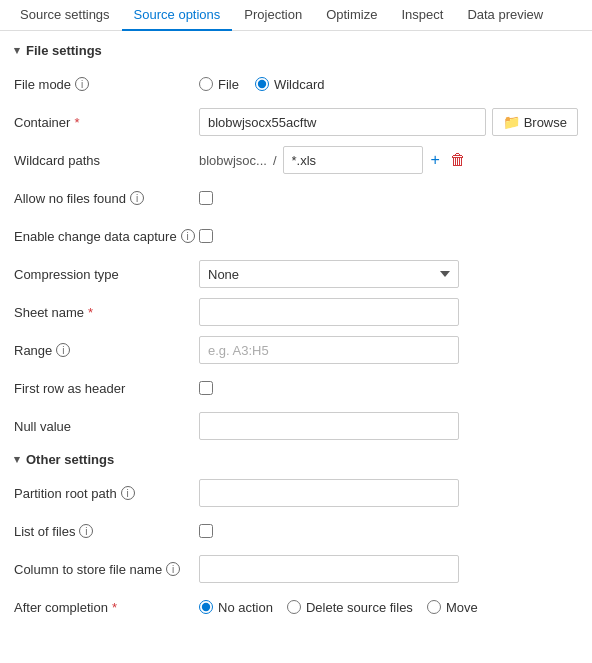 This screenshot has width=592, height=663. Describe the element at coordinates (70, 460) in the screenshot. I see `other-settings-label: Other settings` at that location.